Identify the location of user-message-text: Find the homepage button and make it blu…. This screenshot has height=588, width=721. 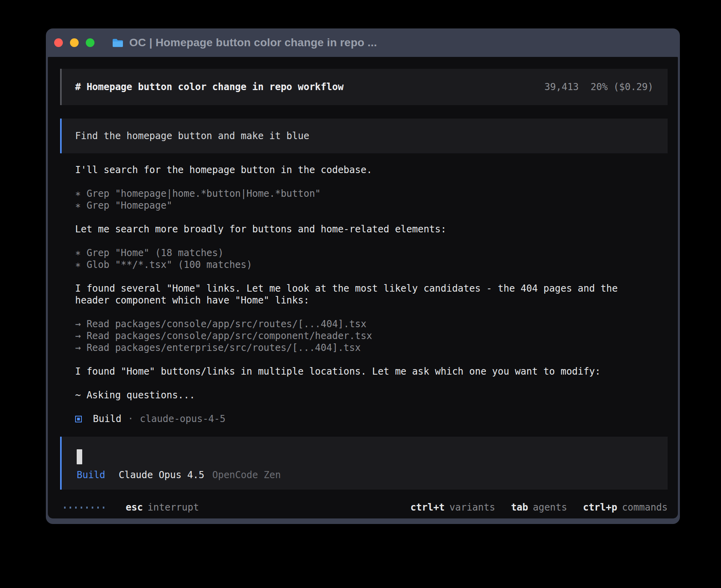
(192, 136).